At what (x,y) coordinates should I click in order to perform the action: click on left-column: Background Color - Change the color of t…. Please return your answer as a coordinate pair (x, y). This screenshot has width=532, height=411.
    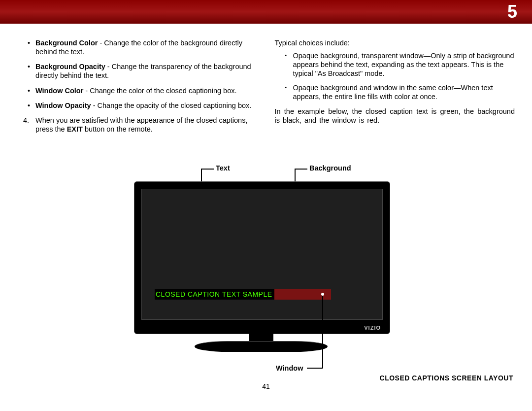
    Looking at the image, I should click on (137, 86).